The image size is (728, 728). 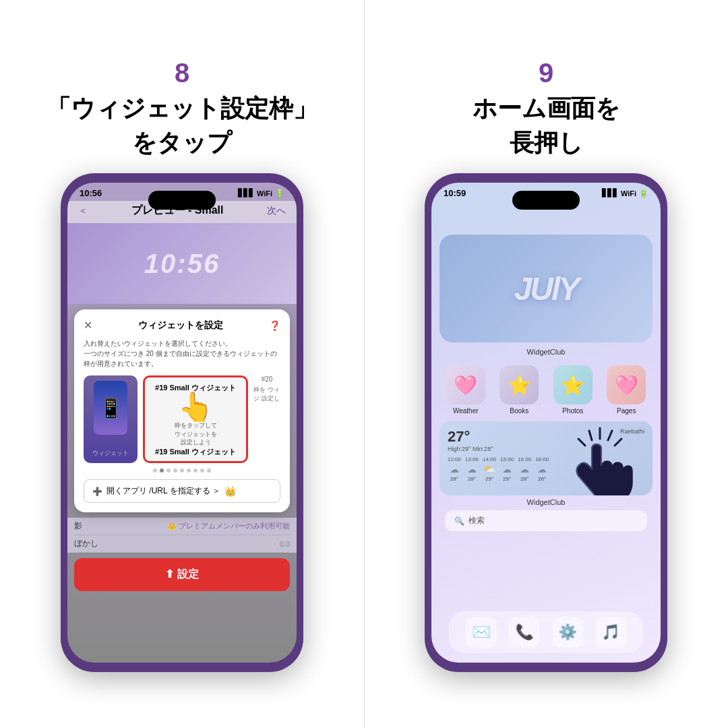 What do you see at coordinates (626, 411) in the screenshot?
I see `pages-app-label: Pages` at bounding box center [626, 411].